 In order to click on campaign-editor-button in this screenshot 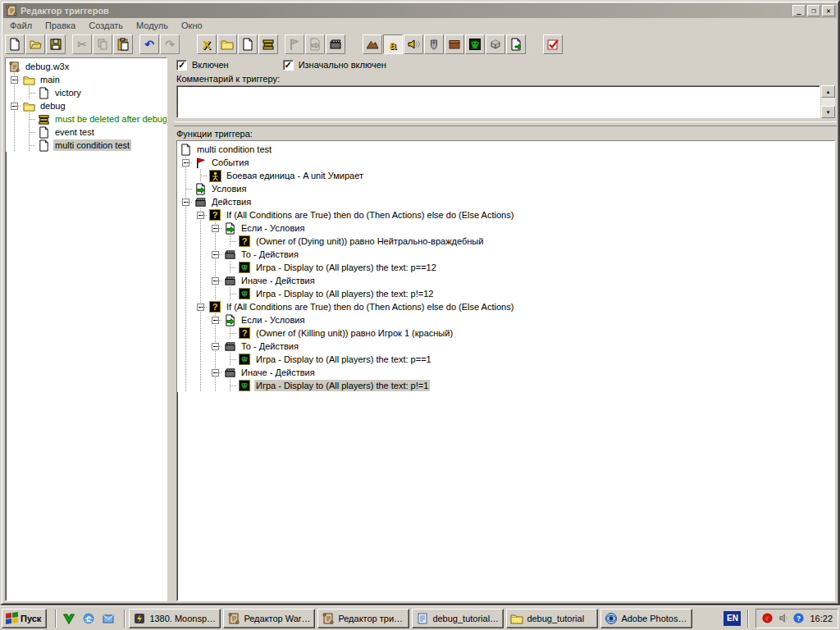, I will do `click(454, 44)`.